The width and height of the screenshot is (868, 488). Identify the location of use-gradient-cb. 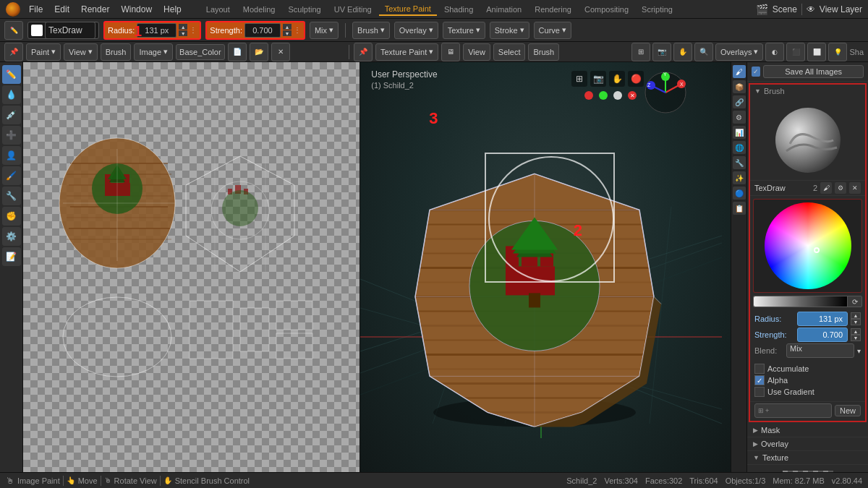
(760, 392).